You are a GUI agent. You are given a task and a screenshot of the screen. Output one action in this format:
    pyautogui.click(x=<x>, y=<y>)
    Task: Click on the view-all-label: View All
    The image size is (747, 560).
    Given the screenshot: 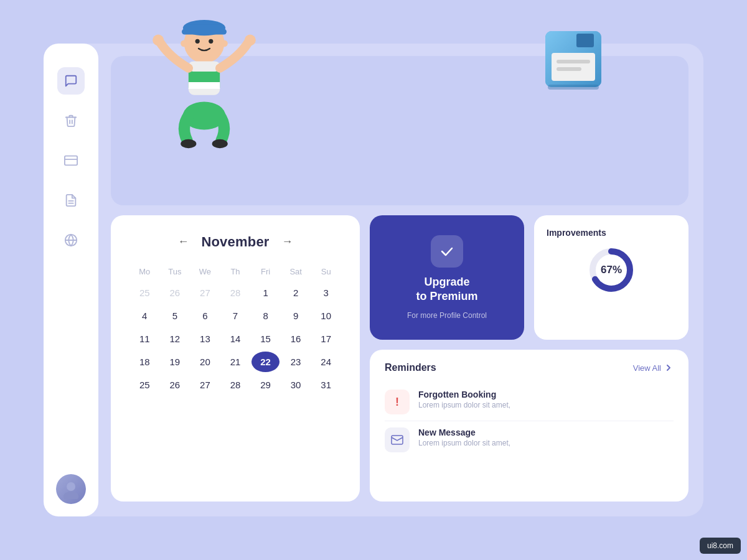 What is the action you would take?
    pyautogui.click(x=647, y=368)
    